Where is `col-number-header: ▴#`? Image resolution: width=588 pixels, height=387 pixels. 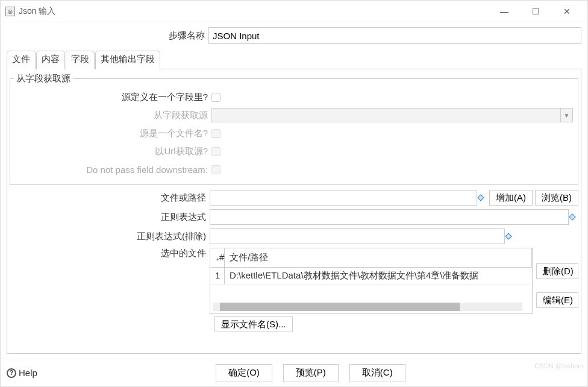 col-number-header: ▴# is located at coordinates (217, 258).